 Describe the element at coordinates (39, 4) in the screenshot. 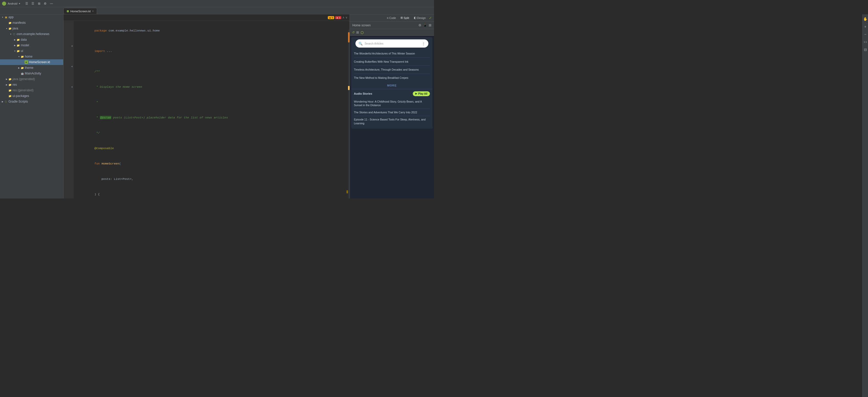

I see `split-icon: ⊞` at that location.